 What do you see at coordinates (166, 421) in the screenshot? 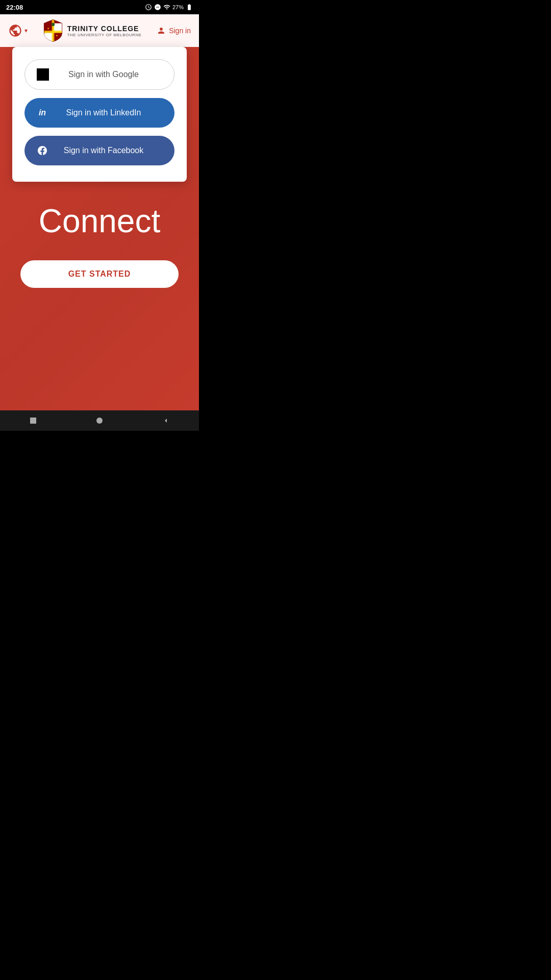
I see `nav-back-button` at bounding box center [166, 421].